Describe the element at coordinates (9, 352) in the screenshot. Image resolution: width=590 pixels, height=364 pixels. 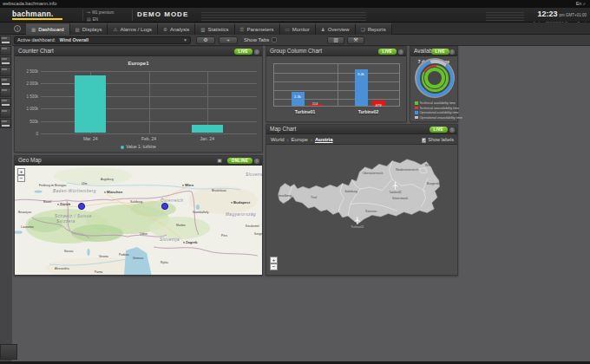
I see `minimized-widget-tile-bottom` at that location.